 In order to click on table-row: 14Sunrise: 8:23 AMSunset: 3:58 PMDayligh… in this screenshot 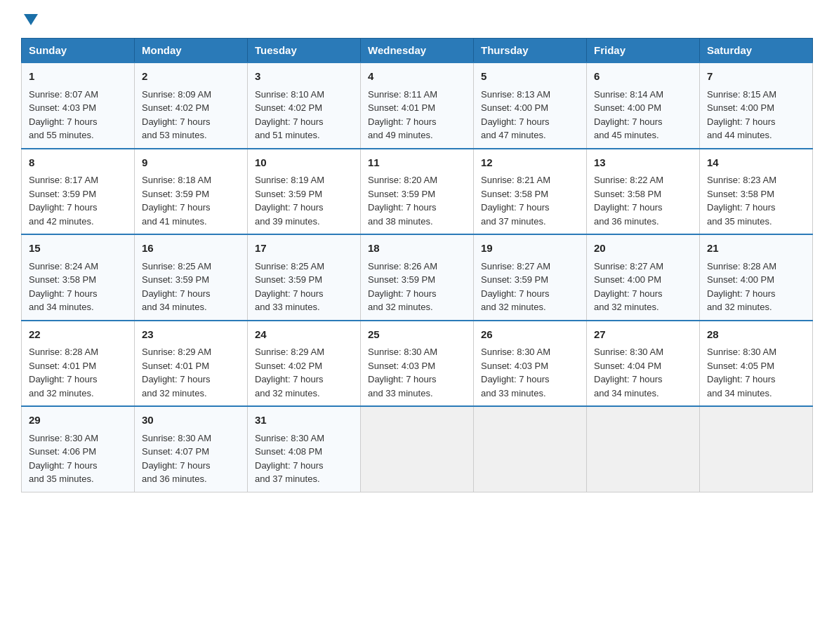, I will do `click(757, 192)`.